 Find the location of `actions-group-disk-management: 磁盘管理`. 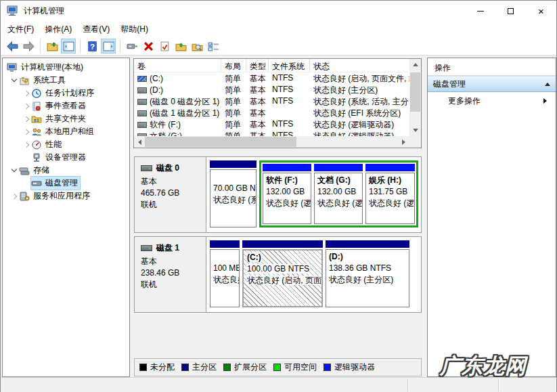

actions-group-disk-management: 磁盘管理 is located at coordinates (491, 84).